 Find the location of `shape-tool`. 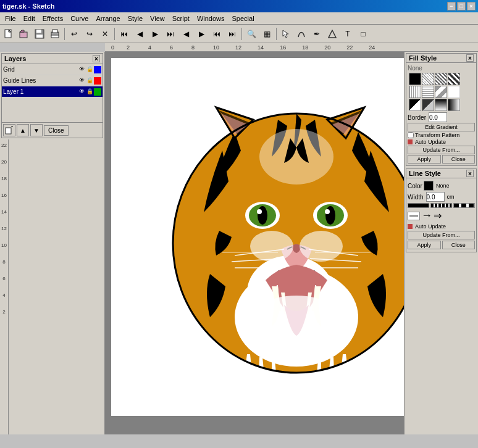

shape-tool is located at coordinates (332, 34).